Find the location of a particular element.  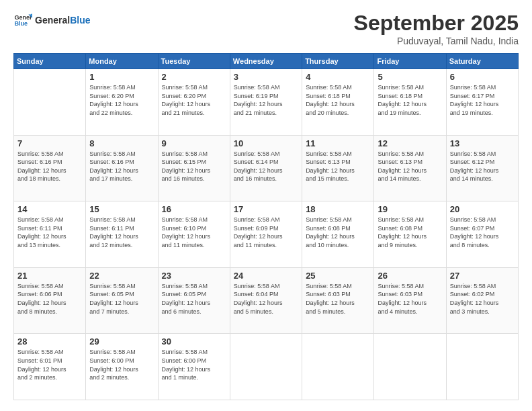

col-friday: Friday is located at coordinates (410, 62).